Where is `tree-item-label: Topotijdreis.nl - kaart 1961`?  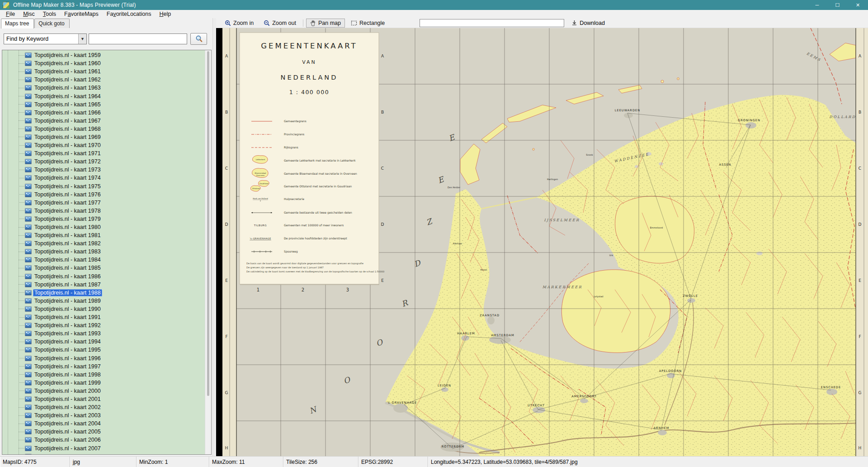
tree-item-label: Topotijdreis.nl - kaart 1961 is located at coordinates (68, 71).